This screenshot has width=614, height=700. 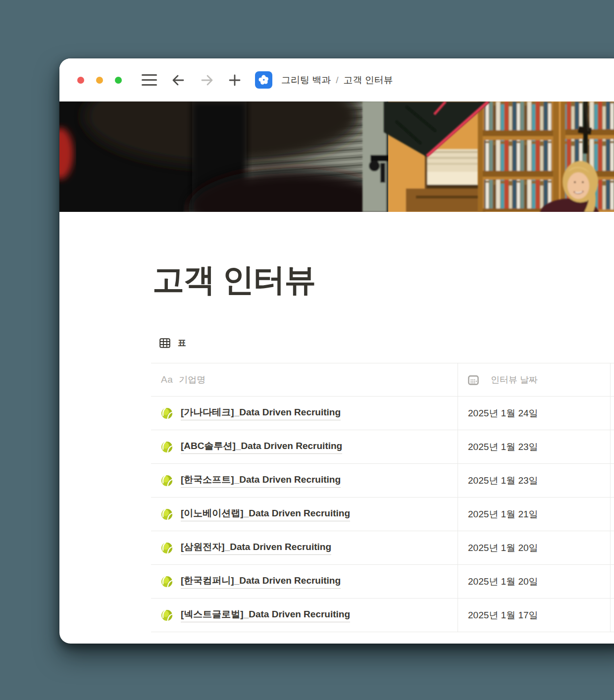 What do you see at coordinates (265, 514) in the screenshot?
I see `company-page-link: [이노베이션랩]_Data Driven Recruiting` at bounding box center [265, 514].